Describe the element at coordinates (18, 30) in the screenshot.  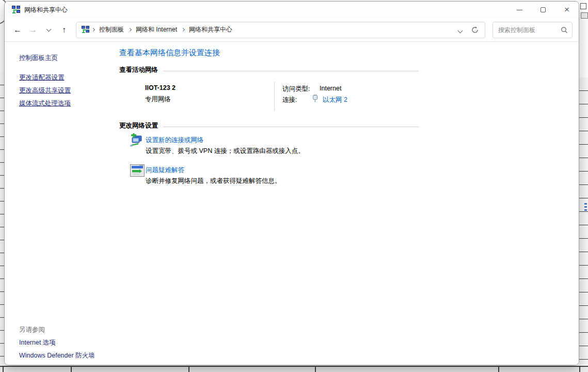
I see `arrow-left-icon: ←` at that location.